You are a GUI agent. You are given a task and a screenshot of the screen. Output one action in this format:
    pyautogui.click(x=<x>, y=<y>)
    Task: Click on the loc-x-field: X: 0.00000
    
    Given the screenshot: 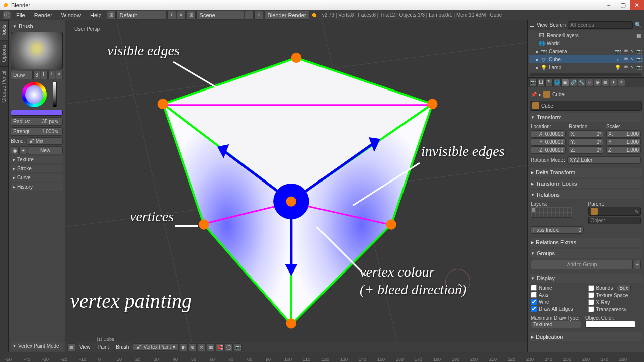 What is the action you would take?
    pyautogui.click(x=548, y=134)
    